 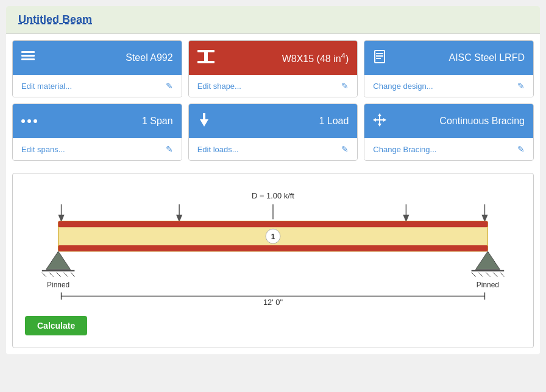 What do you see at coordinates (403, 86) in the screenshot?
I see `change-design-link: Change design...` at bounding box center [403, 86].